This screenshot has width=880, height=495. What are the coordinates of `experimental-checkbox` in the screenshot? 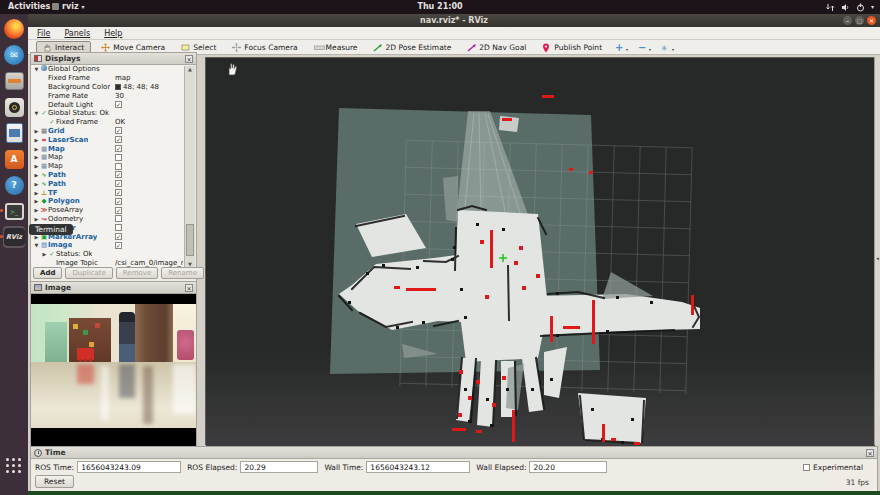 It's located at (806, 468).